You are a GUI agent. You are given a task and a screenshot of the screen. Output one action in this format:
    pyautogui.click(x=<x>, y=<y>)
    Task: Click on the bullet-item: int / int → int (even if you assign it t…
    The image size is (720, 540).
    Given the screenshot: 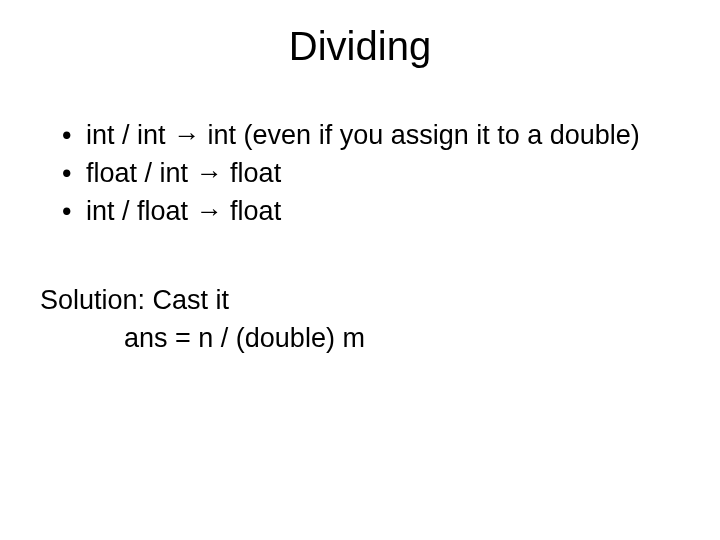 What is the action you would take?
    pyautogui.click(x=371, y=136)
    